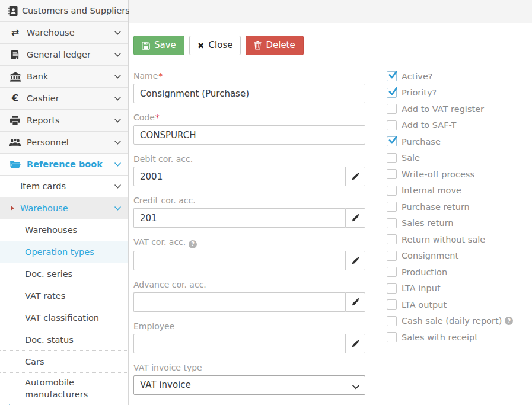  What do you see at coordinates (450, 321) in the screenshot?
I see `checkbox-cash-sale-daily-report: Cash sale (daily report) ?` at bounding box center [450, 321].